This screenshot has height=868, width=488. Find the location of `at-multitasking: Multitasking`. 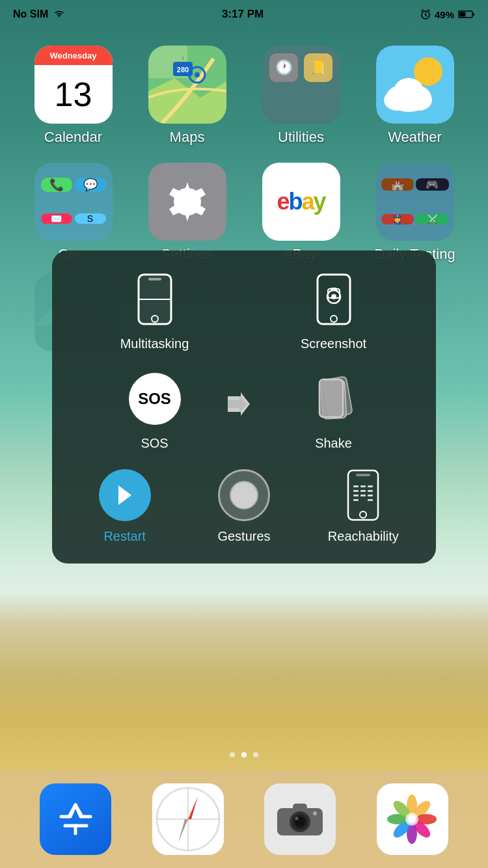

at-multitasking: Multitasking is located at coordinates (155, 311).